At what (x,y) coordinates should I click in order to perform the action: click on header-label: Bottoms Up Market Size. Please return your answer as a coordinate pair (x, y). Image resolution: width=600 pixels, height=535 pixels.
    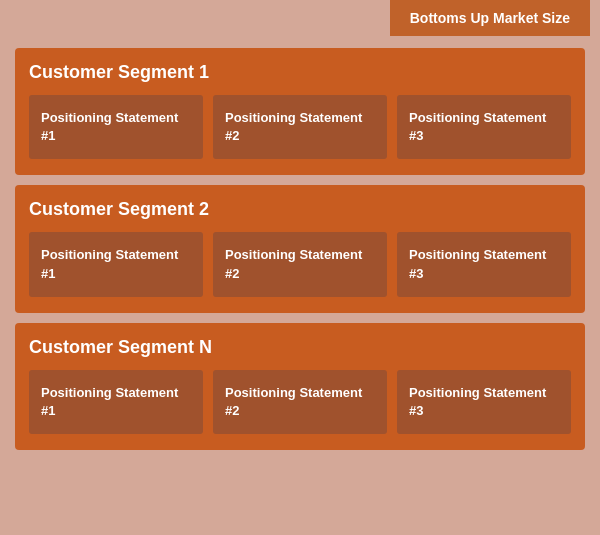
    Looking at the image, I should click on (490, 18).